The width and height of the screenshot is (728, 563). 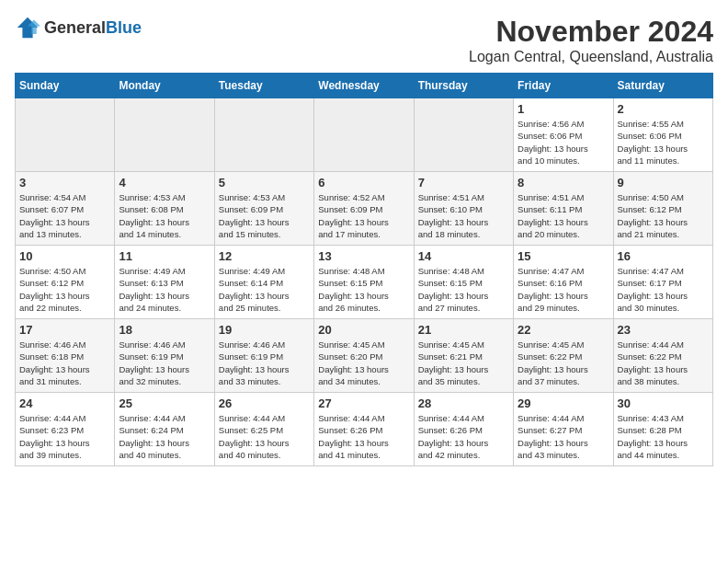 I want to click on calendar-day-cell: 22Sunrise: 4:45 AM Sunset: 6:22 PM Dayli…, so click(x=563, y=356).